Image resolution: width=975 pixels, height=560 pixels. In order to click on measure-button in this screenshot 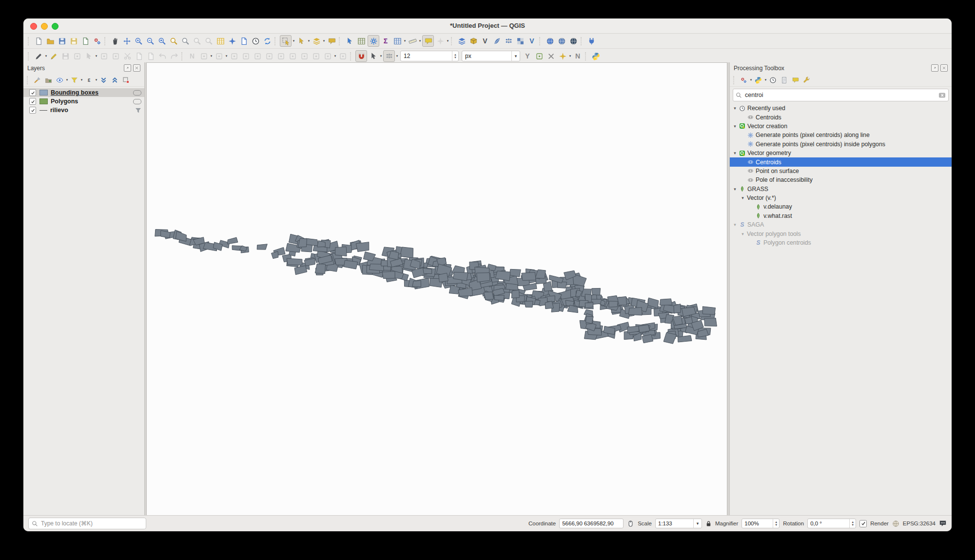, I will do `click(412, 41)`.